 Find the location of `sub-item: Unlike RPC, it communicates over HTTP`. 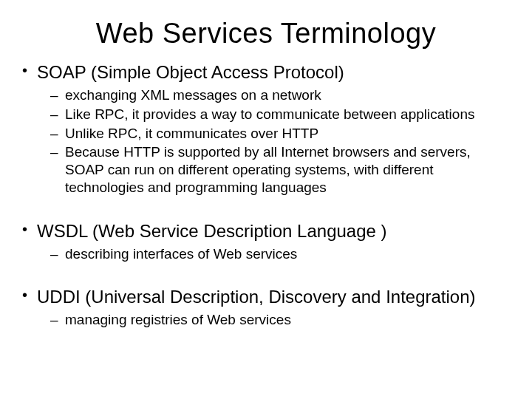

sub-item: Unlike RPC, it communicates over HTTP is located at coordinates (280, 134).